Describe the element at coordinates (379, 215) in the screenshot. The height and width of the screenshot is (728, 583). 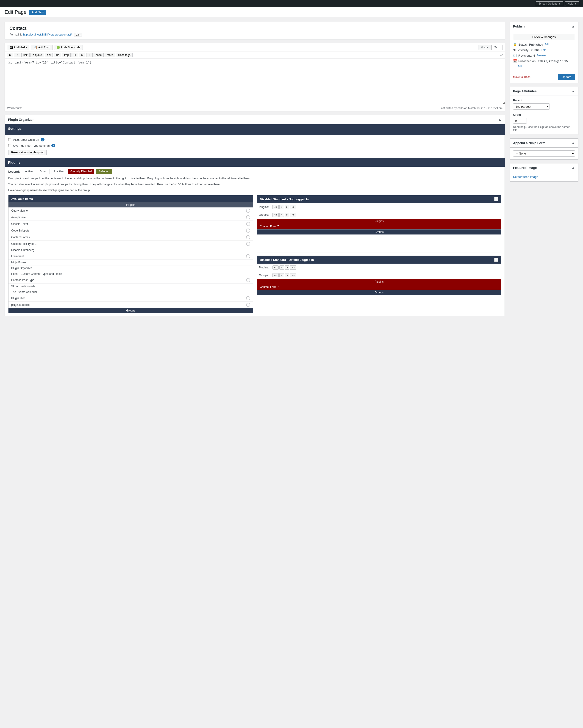
I see `groups-nav-row: Groups: << < > >>` at that location.